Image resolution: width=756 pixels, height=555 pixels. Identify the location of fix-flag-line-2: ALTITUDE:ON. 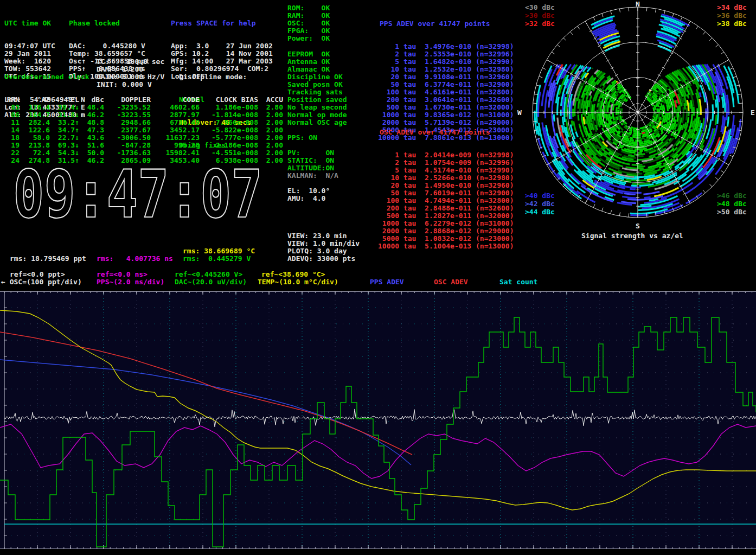
(311, 168).